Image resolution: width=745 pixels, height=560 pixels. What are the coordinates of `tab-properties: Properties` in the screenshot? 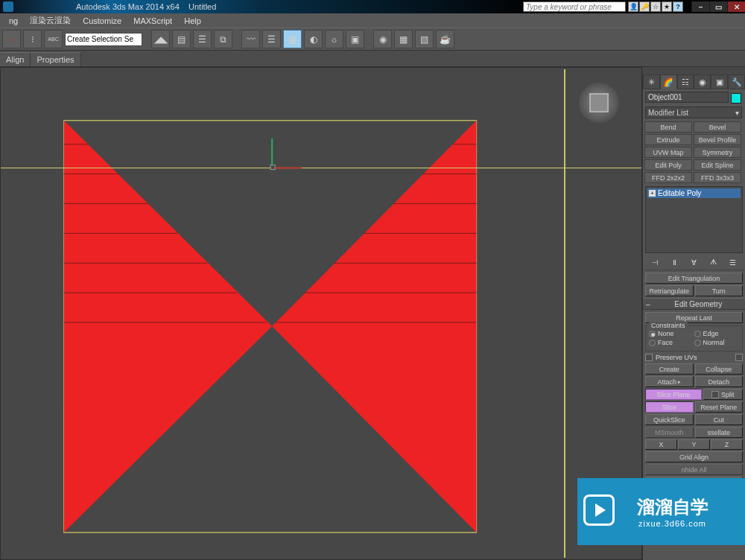 It's located at (55, 60).